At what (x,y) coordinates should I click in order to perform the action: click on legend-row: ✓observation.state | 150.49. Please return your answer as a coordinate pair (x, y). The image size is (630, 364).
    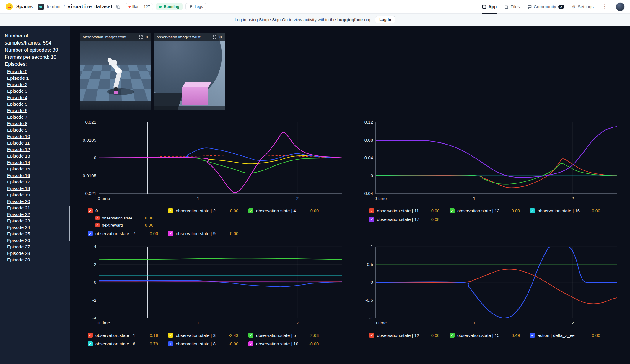
    Looking at the image, I should click on (487, 335).